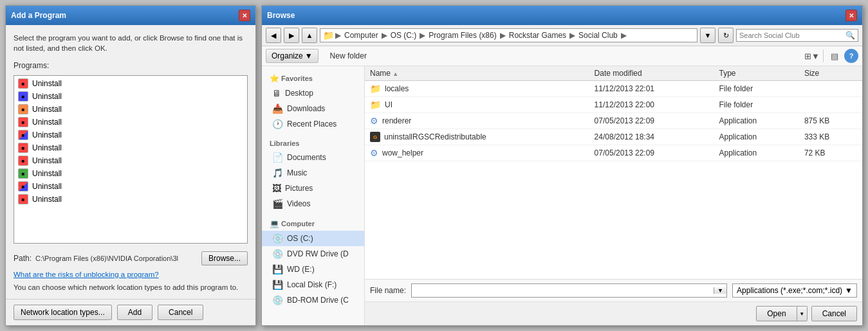 The height and width of the screenshot is (331, 868). Describe the element at coordinates (292, 56) in the screenshot. I see `organize-button: Organize ▼` at that location.